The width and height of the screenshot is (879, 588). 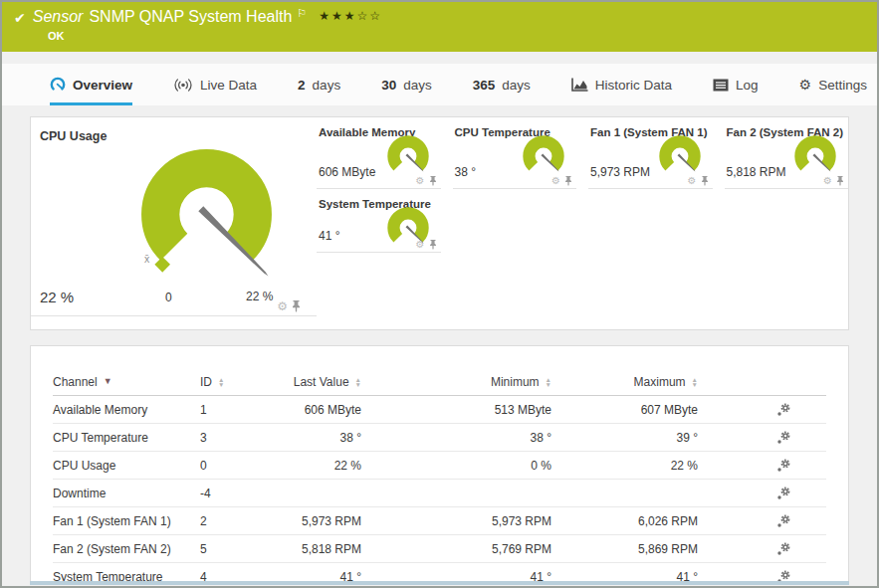 I want to click on tab-log: Log, so click(x=736, y=85).